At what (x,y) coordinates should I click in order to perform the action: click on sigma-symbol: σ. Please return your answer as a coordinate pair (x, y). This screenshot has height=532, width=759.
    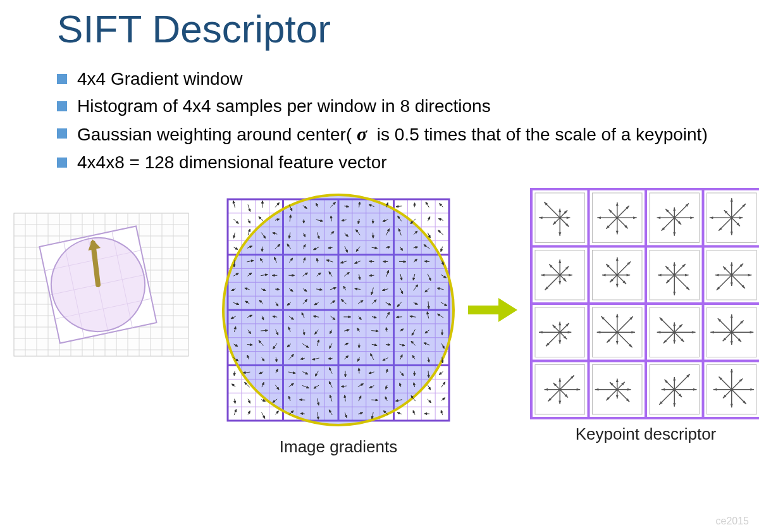
    Looking at the image, I should click on (362, 134).